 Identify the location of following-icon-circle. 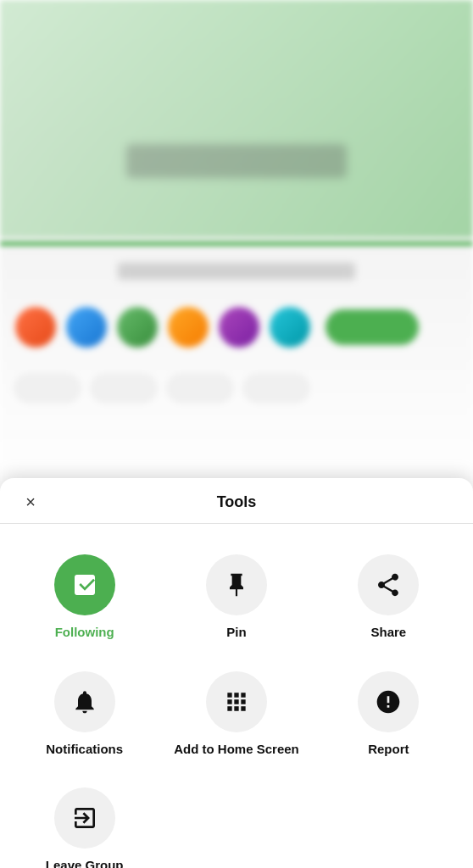
(85, 585).